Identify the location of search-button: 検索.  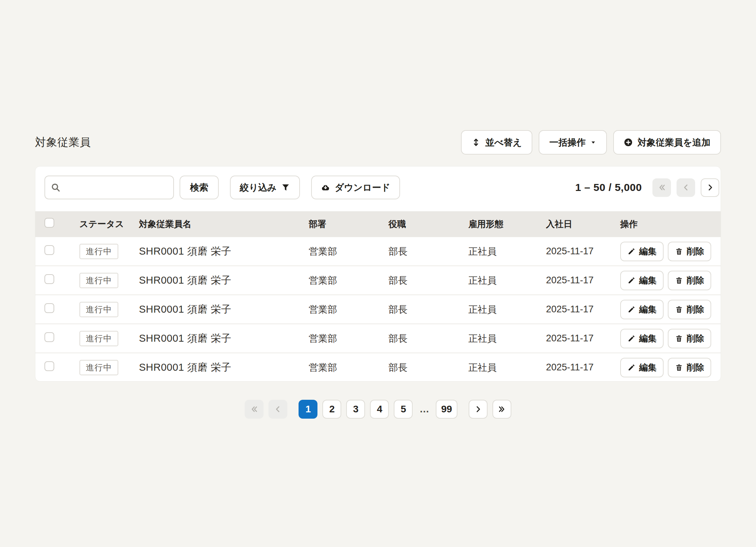
(199, 187).